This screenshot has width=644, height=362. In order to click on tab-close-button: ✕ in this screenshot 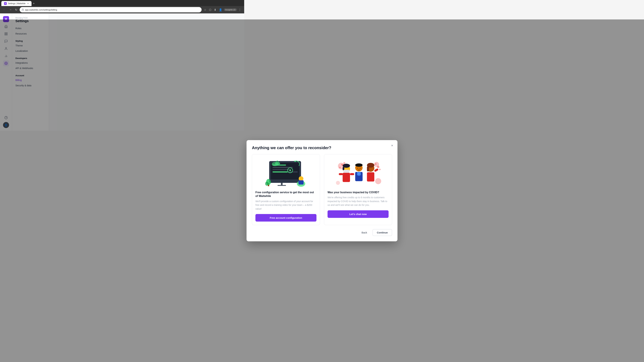, I will do `click(28, 3)`.